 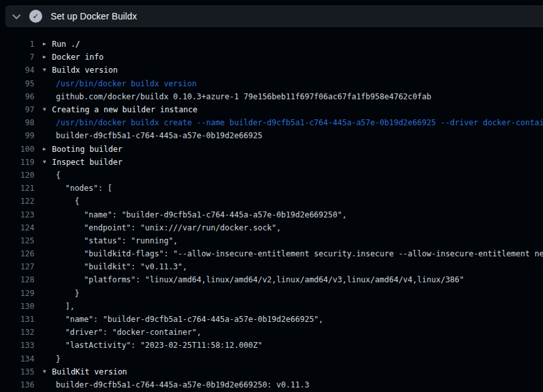 I want to click on group-label: BuildKit version, so click(x=90, y=372).